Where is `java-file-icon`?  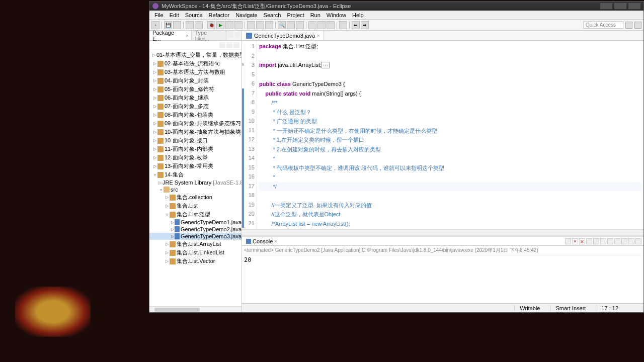 java-file-icon is located at coordinates (249, 36).